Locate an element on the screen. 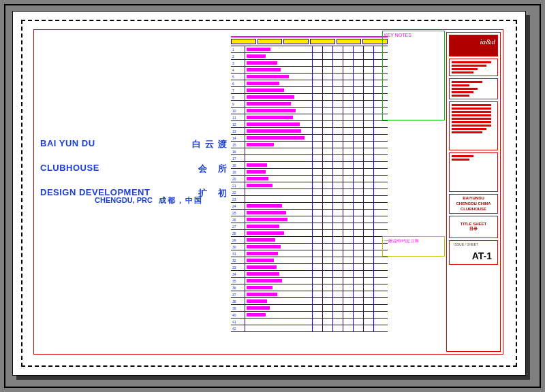 The height and width of the screenshot is (392, 545). consultants-block is located at coordinates (473, 88).